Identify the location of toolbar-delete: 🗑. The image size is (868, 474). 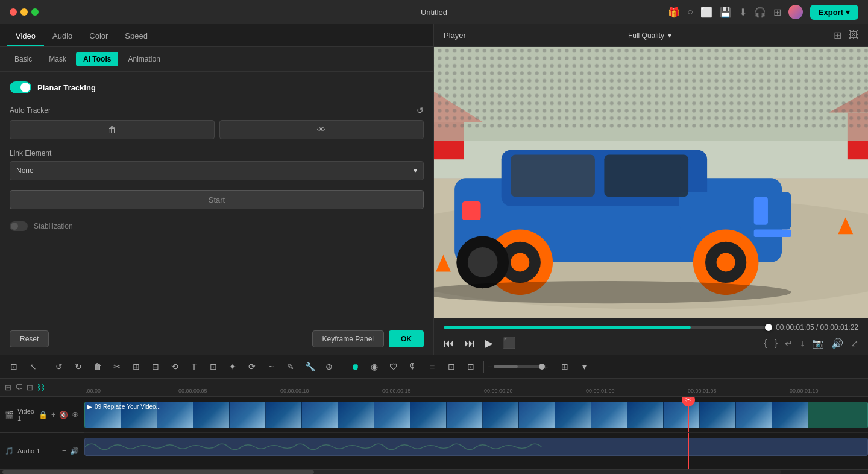
(98, 367).